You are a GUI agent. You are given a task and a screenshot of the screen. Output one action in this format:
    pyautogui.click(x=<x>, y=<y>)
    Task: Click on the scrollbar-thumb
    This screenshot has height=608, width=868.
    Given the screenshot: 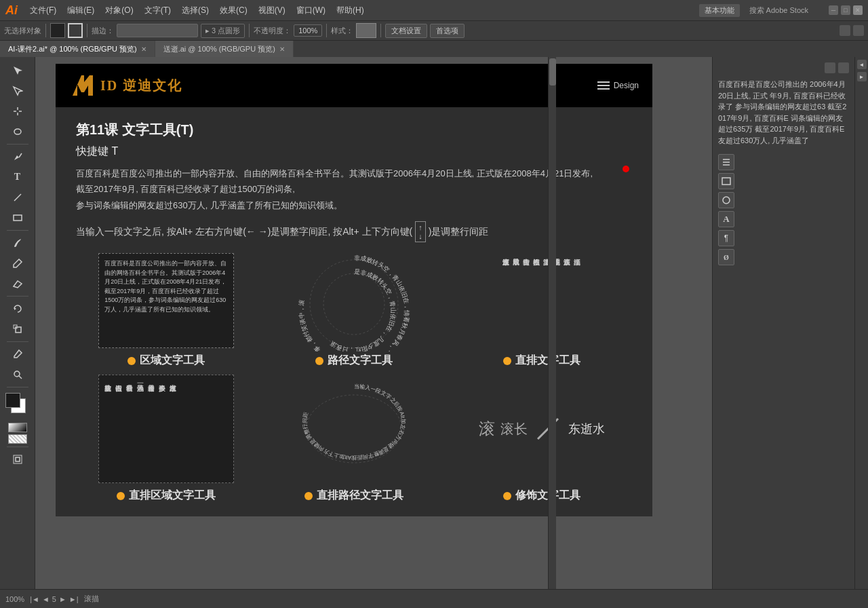 What is the action you would take?
    pyautogui.click(x=553, y=72)
    